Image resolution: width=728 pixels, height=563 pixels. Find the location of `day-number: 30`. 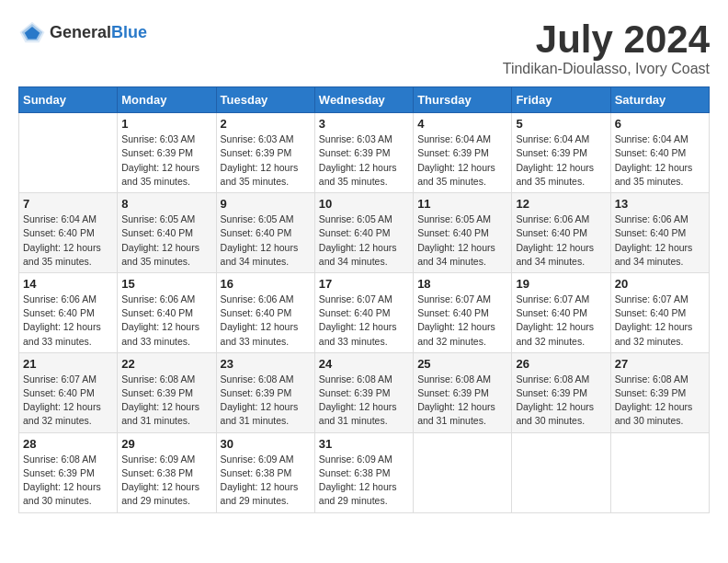

day-number: 30 is located at coordinates (266, 443).